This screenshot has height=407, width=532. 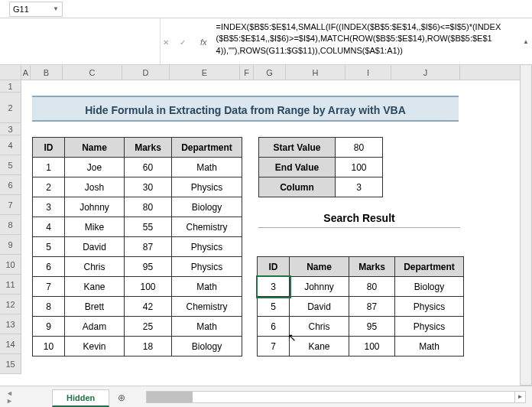 I want to click on table-row: 9Adam25Math, so click(x=138, y=327).